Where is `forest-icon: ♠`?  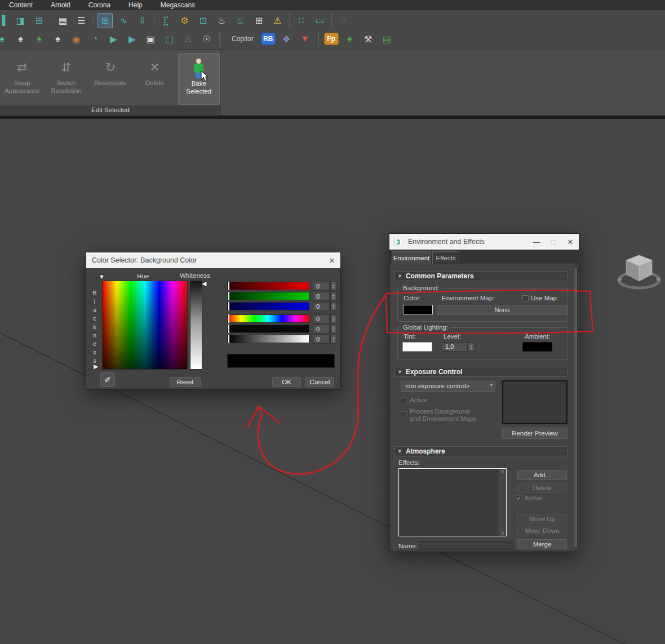
forest-icon: ♠ is located at coordinates (39, 39).